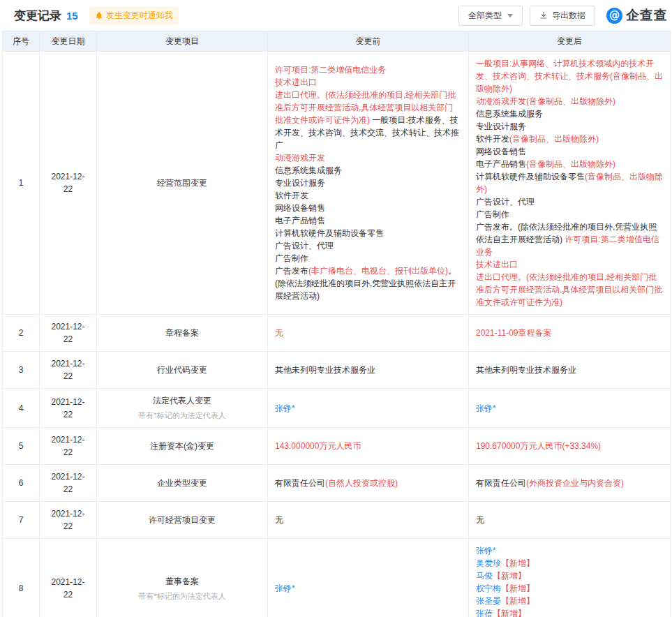 This screenshot has width=672, height=617. Describe the element at coordinates (368, 370) in the screenshot. I see `before-cell: 其他未列明专业技术服务业` at that location.